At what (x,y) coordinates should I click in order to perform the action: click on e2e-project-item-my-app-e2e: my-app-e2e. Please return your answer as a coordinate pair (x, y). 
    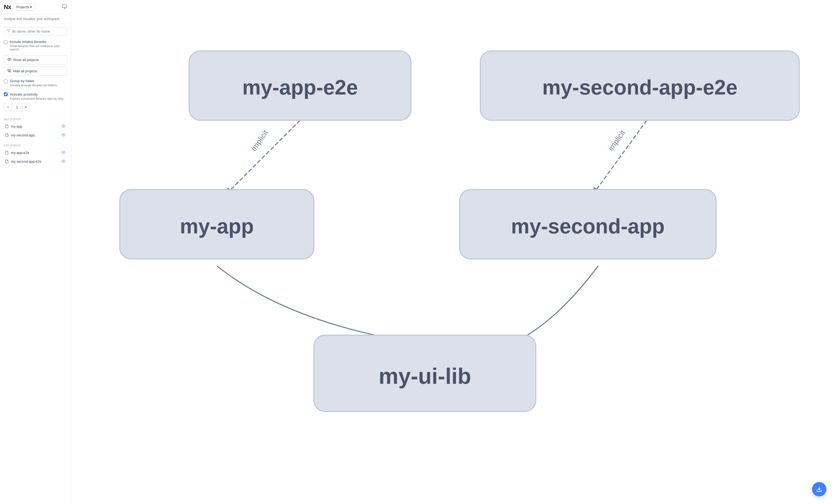
    Looking at the image, I should click on (35, 153).